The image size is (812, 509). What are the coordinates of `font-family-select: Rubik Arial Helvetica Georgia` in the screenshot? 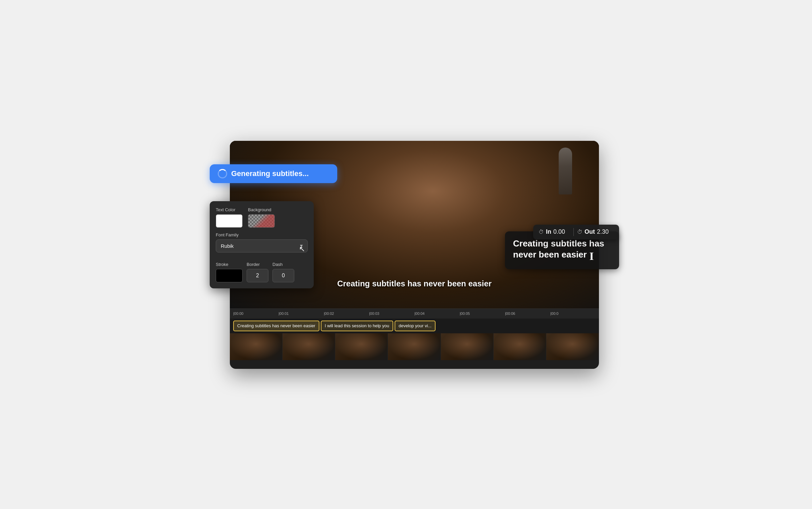 It's located at (262, 246).